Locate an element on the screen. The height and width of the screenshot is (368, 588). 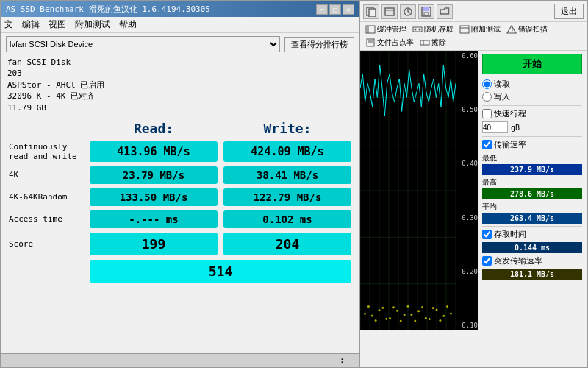
write-header: Write: is located at coordinates (287, 128).